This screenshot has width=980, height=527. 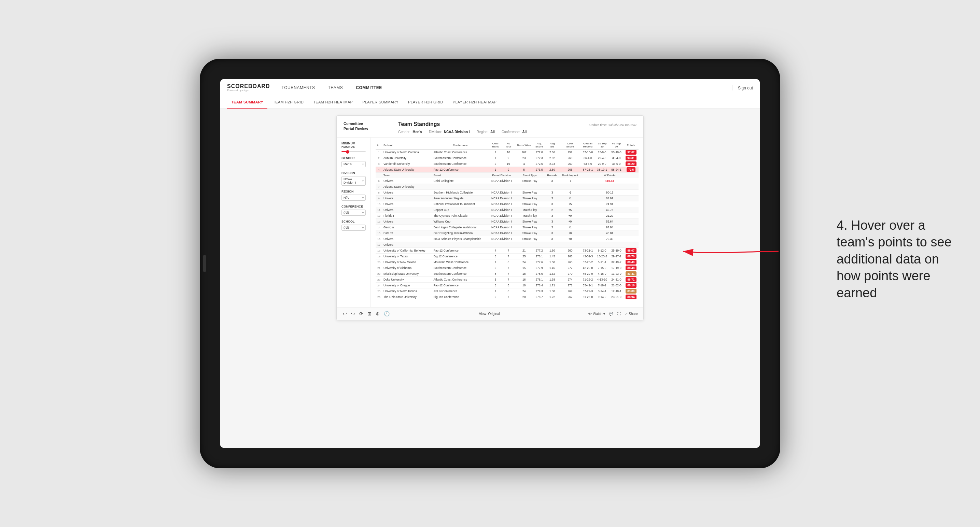 What do you see at coordinates (631, 251) in the screenshot?
I see `cell-points: 88.07` at bounding box center [631, 251].